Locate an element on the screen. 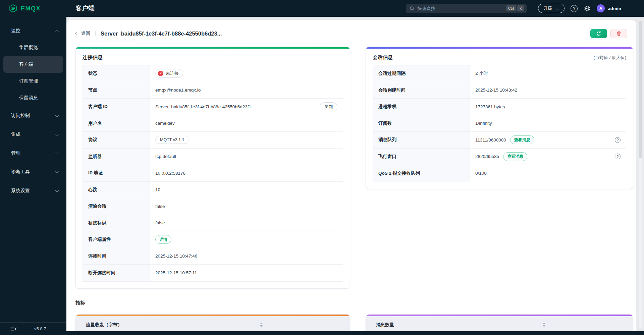 This screenshot has width=644, height=335. details-button: 详情 is located at coordinates (163, 239).